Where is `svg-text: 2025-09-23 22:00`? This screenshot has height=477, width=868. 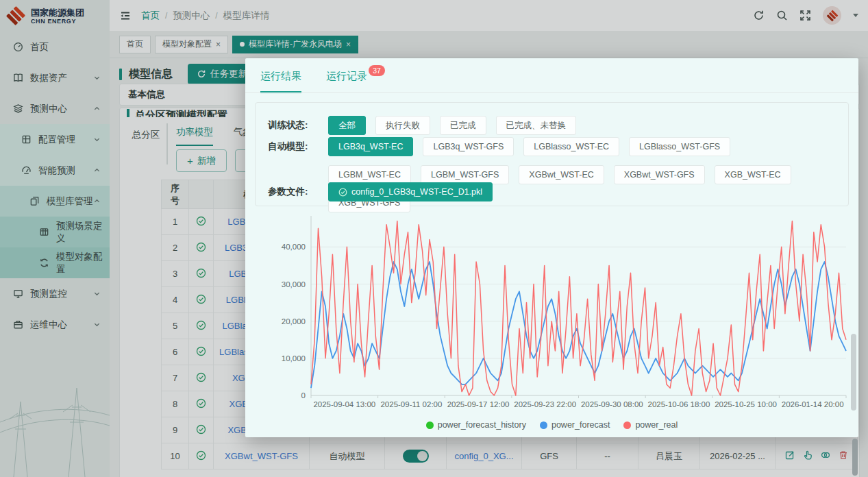 svg-text: 2025-09-23 22:00 is located at coordinates (545, 404).